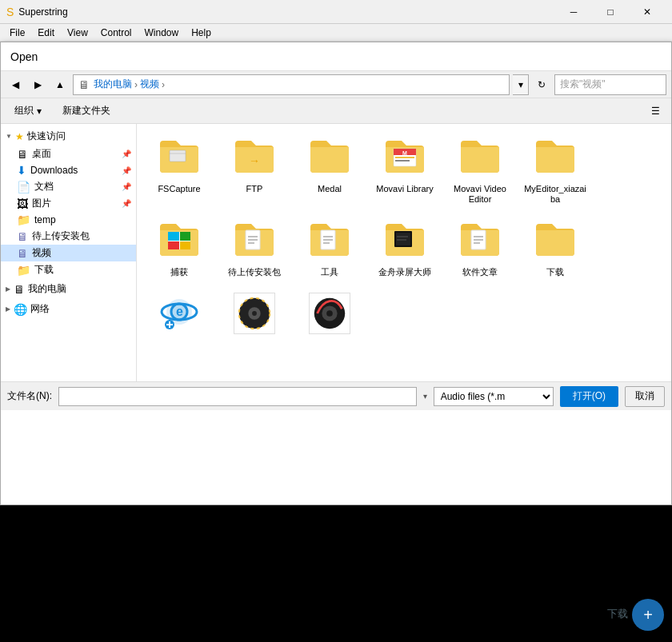 Image resolution: width=672 pixels, height=642 pixels. What do you see at coordinates (254, 272) in the screenshot?
I see `file-daishangchuan-name: 待上传安装包` at bounding box center [254, 272].